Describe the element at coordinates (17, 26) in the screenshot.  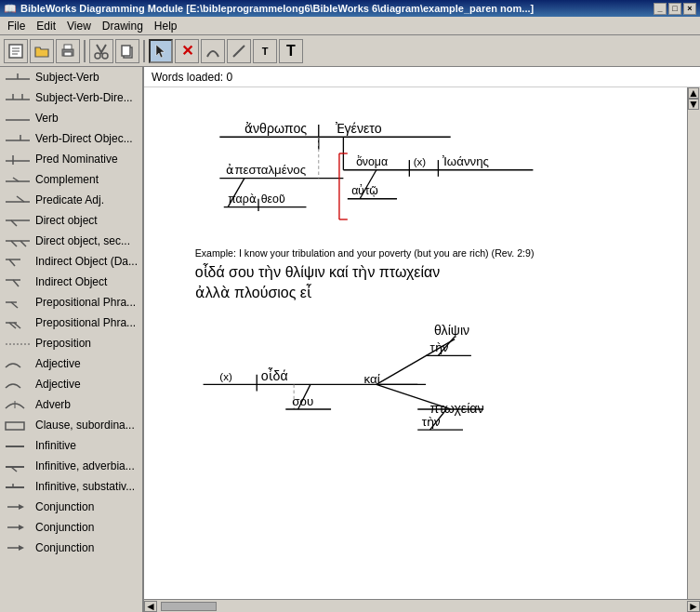
I see `menu-file: File` at that location.